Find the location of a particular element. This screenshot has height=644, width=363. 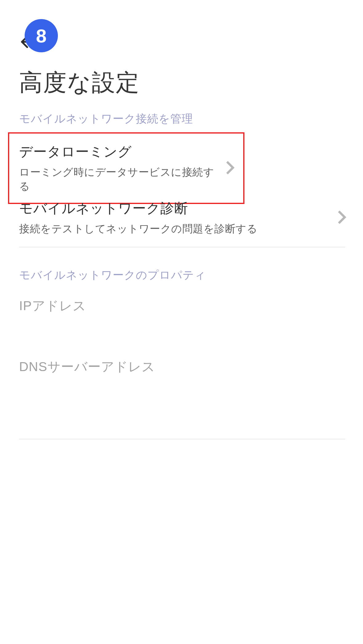

step-badge-number: 8 is located at coordinates (41, 36).